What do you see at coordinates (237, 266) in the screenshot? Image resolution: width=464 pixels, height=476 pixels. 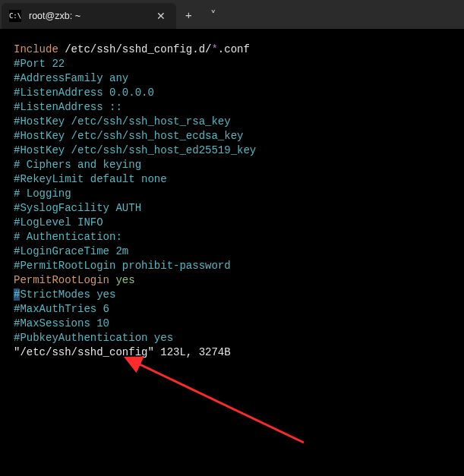 I see `config-line: #PermitRootLogin prohibit-password` at bounding box center [237, 266].